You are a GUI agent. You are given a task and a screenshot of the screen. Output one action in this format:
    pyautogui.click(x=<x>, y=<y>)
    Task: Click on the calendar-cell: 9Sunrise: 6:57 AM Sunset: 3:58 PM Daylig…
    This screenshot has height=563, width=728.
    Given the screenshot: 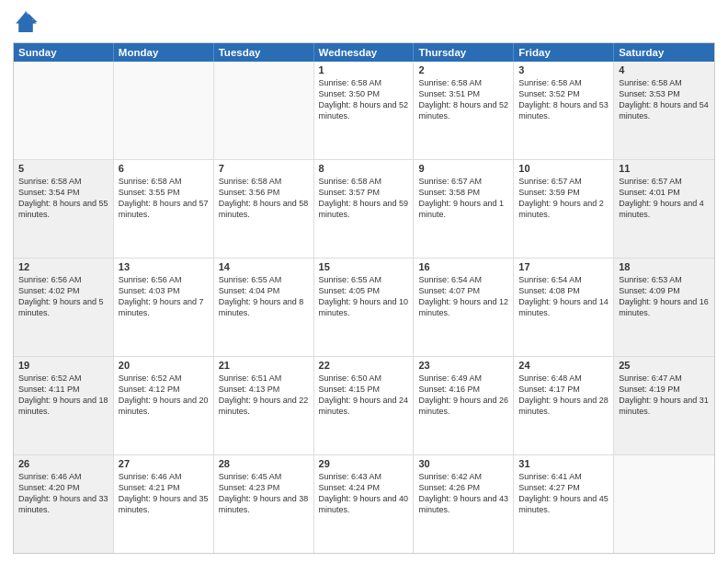 What is the action you would take?
    pyautogui.click(x=463, y=209)
    